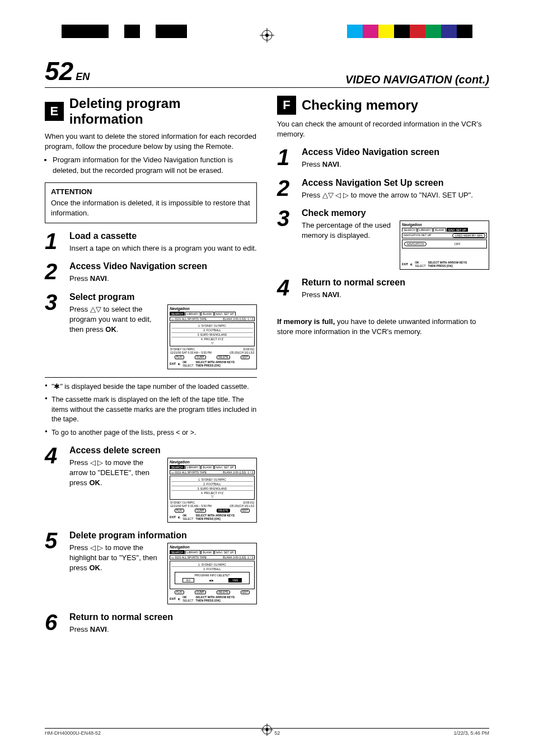 The height and width of the screenshot is (756, 534). Describe the element at coordinates (383, 129) in the screenshot. I see `intro-f: You can check the amount of recorded inf…` at that location.